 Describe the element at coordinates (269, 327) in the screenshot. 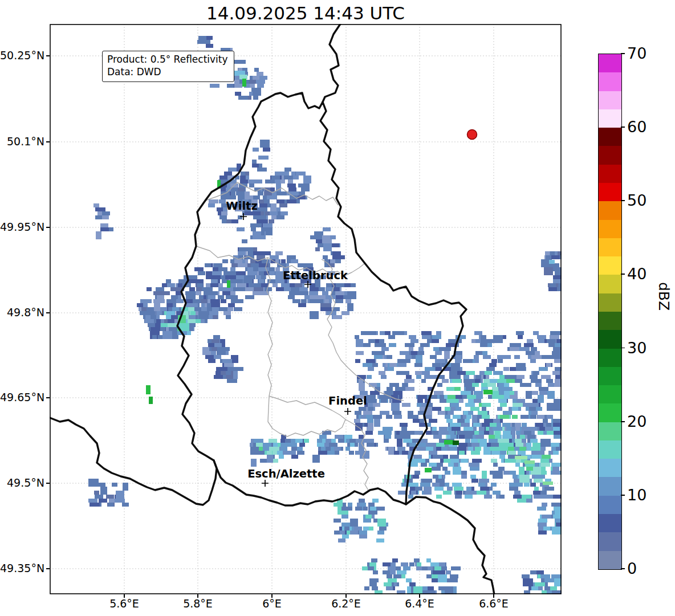

I see `district-border-path` at that location.